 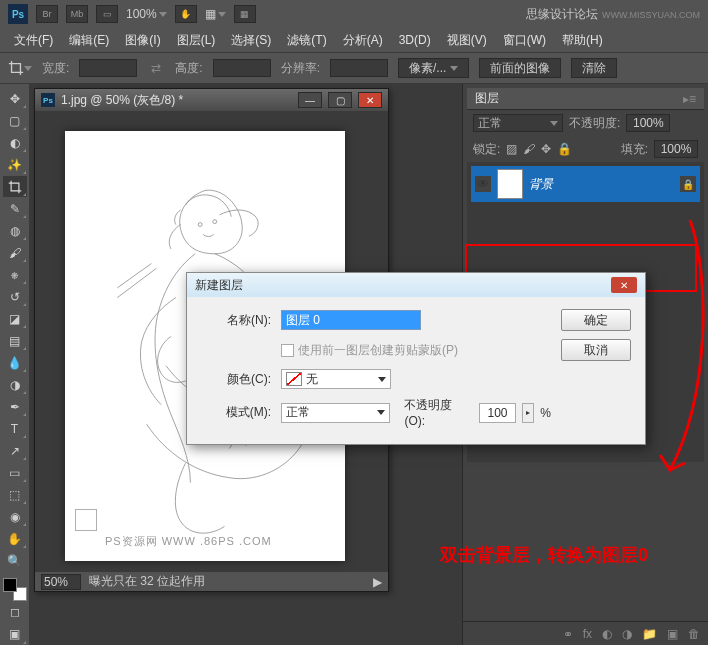 What do you see at coordinates (18, 14) in the screenshot?
I see `ps-logo-icon: Ps` at bounding box center [18, 14].